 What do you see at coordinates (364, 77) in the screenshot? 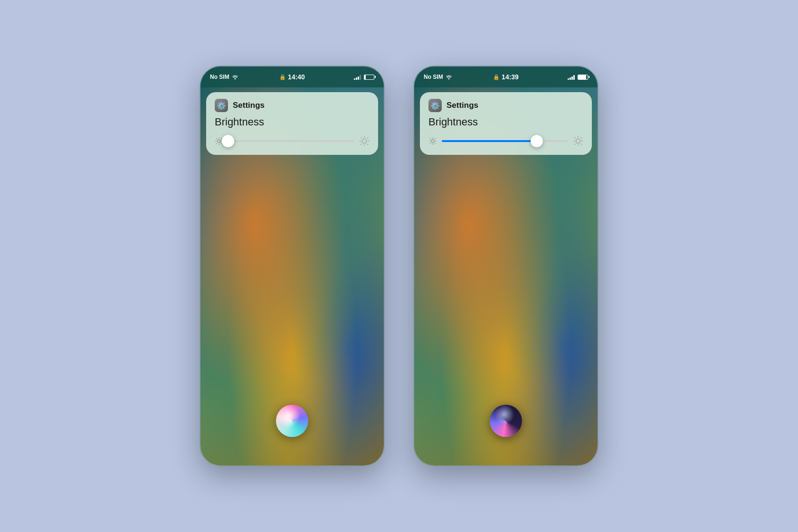
I see `status-right-left` at bounding box center [364, 77].